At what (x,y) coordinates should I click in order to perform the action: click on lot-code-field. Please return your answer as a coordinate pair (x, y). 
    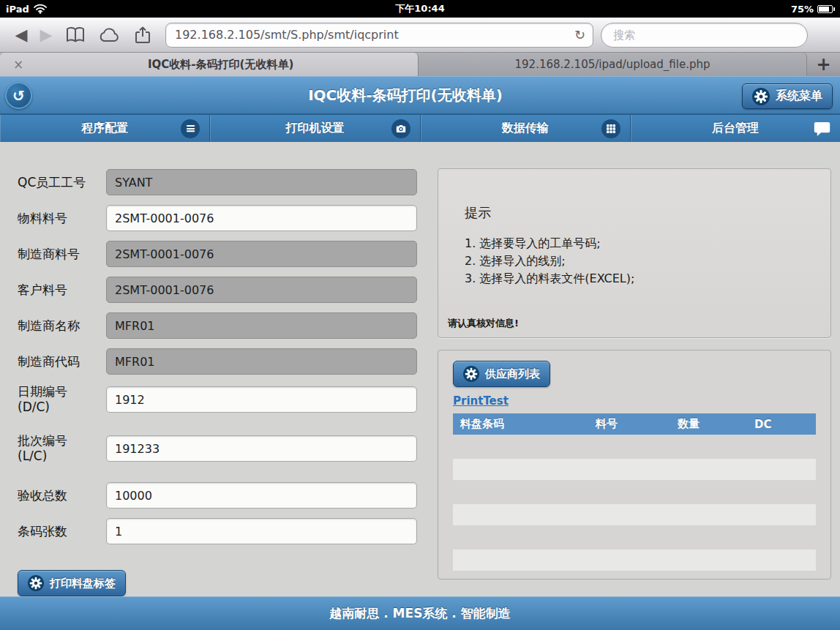
    Looking at the image, I should click on (262, 449).